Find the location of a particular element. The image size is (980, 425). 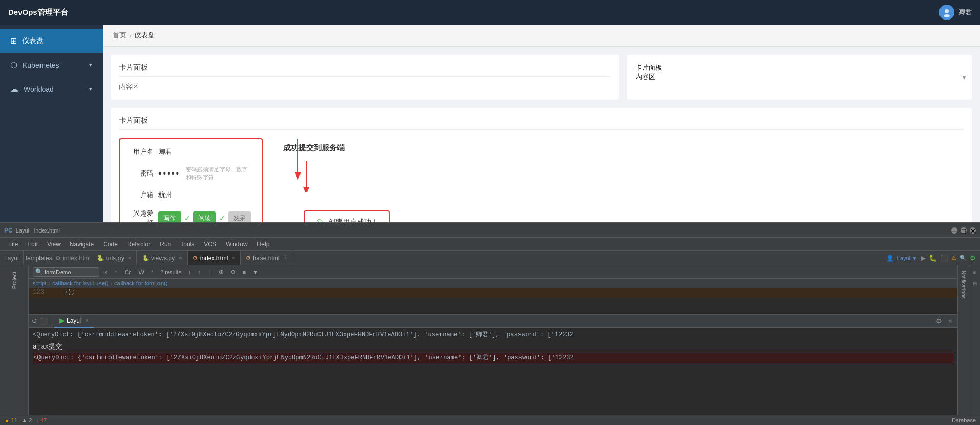

user-name: 卿君 is located at coordinates (965, 12).